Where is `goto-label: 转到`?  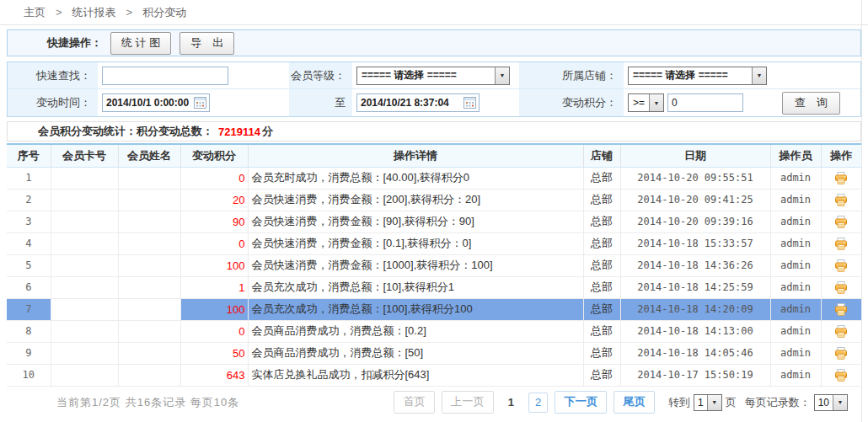
goto-label: 转到 is located at coordinates (679, 403).